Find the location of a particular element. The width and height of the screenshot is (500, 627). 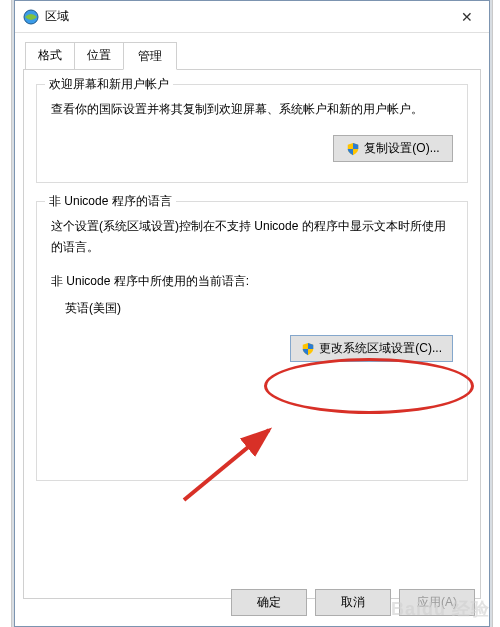

window-title: 区域 is located at coordinates (245, 16).